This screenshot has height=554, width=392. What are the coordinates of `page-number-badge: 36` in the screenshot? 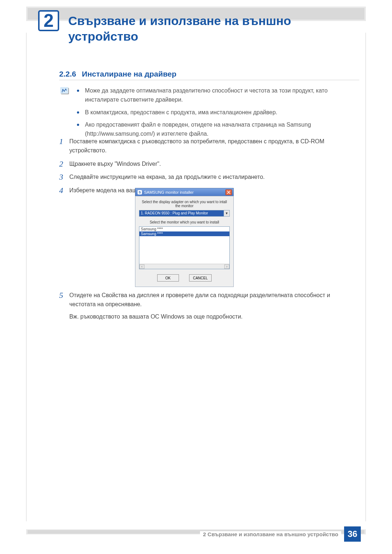 It's located at (352, 534).